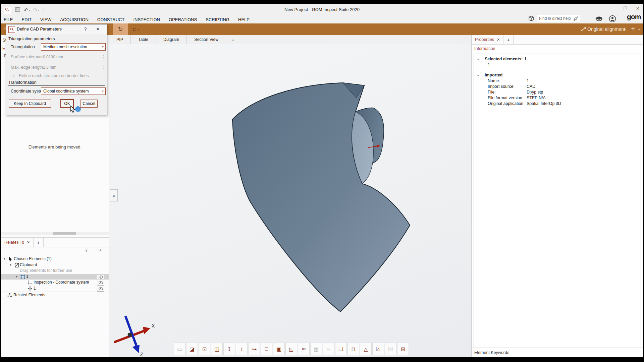  I want to click on tree-row-element-child: 1, so click(55, 289).